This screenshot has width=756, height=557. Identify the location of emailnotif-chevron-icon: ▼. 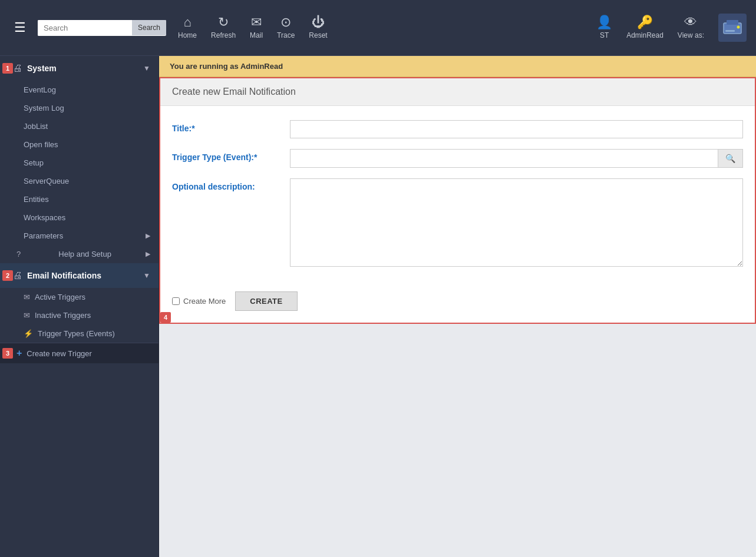
(147, 276).